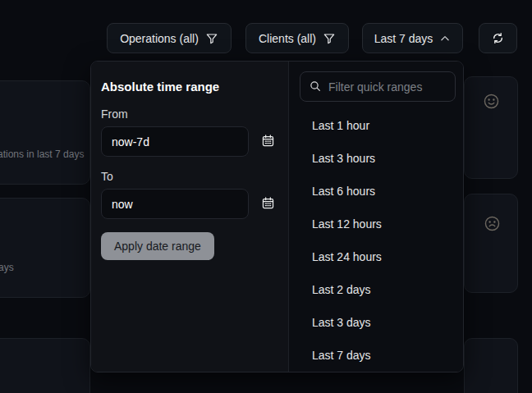 The width and height of the screenshot is (532, 393). I want to click on quick-range-option: Last 2 days, so click(378, 290).